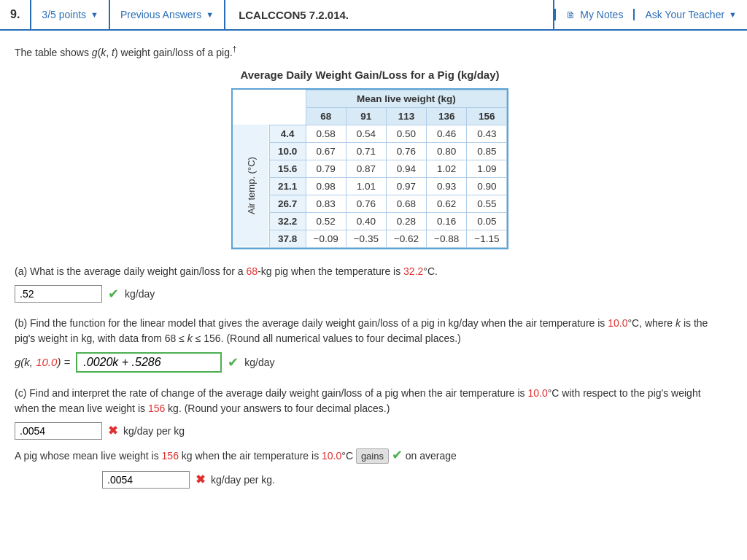  I want to click on part-c-sub-input, so click(146, 480).